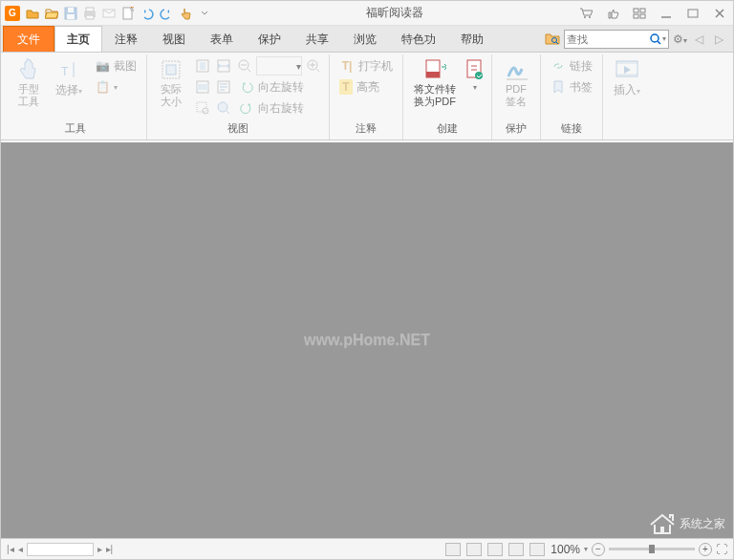  What do you see at coordinates (608, 39) in the screenshot?
I see `search-input` at bounding box center [608, 39].